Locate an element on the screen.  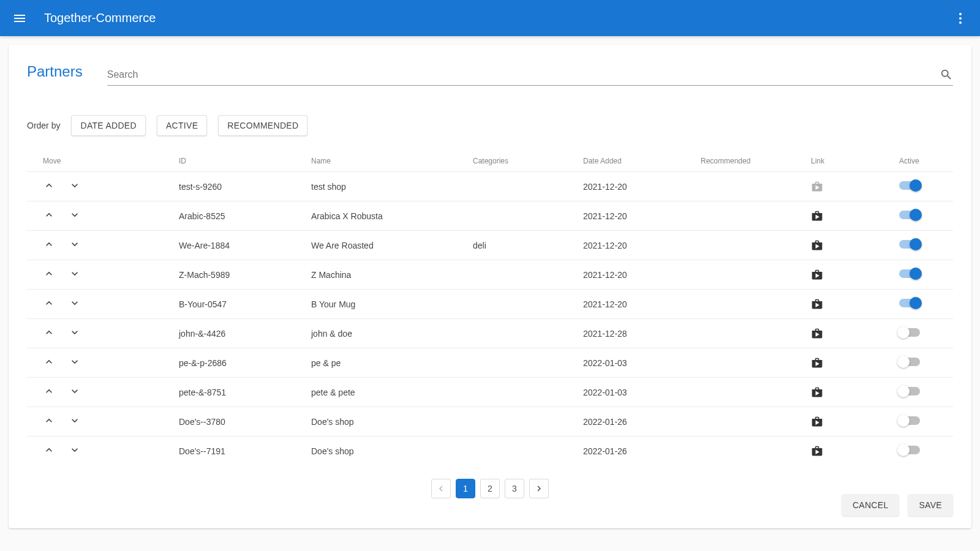
cancel-button: CANCEL is located at coordinates (871, 505).